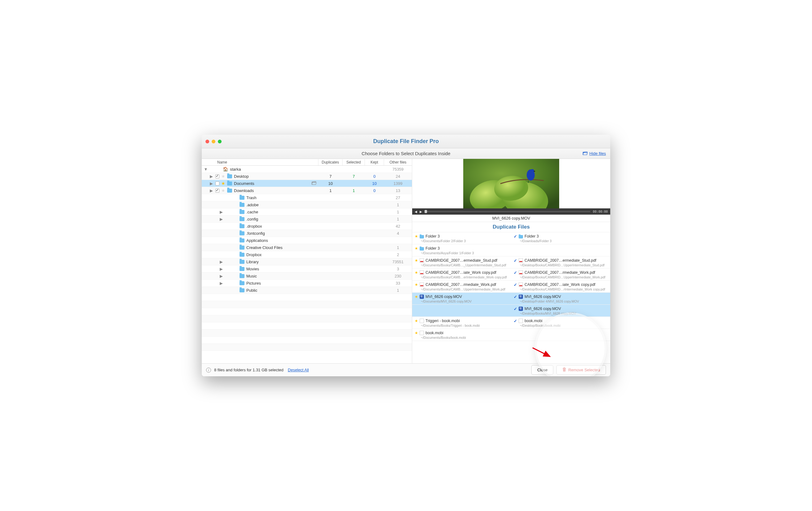 Image resolution: width=812 pixels, height=511 pixels. What do you see at coordinates (307, 198) in the screenshot?
I see `tree-row: Trash27` at bounding box center [307, 198].